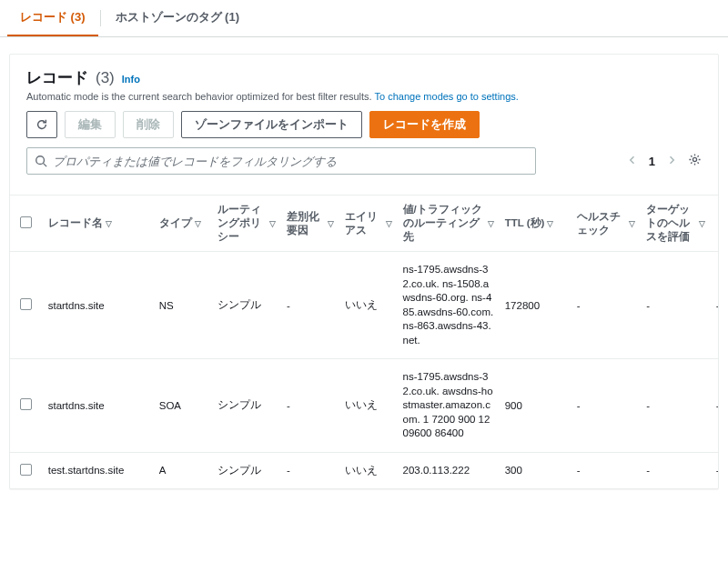 This screenshot has height=582, width=728. What do you see at coordinates (525, 224) in the screenshot?
I see `col-ttl: TTL (秒)` at bounding box center [525, 224].